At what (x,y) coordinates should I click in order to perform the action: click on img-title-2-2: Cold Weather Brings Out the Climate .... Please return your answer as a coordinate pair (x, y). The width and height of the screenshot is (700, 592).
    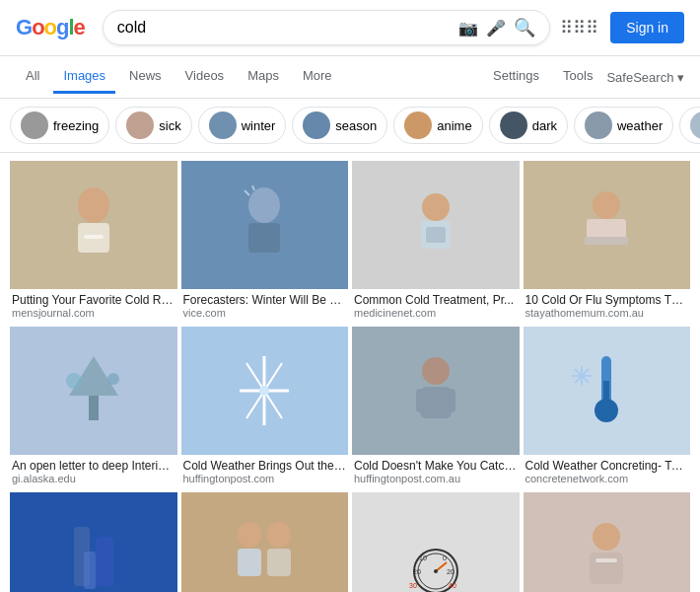
    Looking at the image, I should click on (265, 466).